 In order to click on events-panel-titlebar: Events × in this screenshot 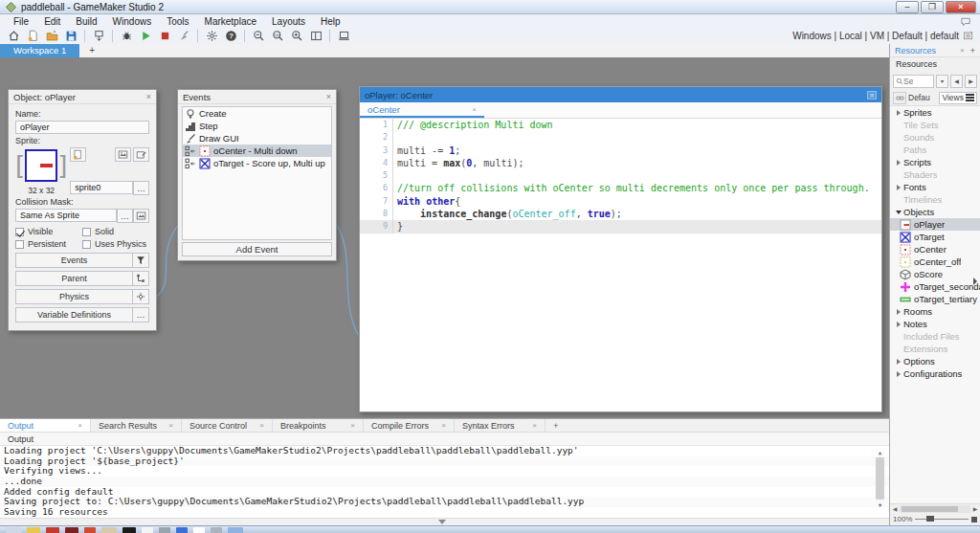, I will do `click(256, 98)`.